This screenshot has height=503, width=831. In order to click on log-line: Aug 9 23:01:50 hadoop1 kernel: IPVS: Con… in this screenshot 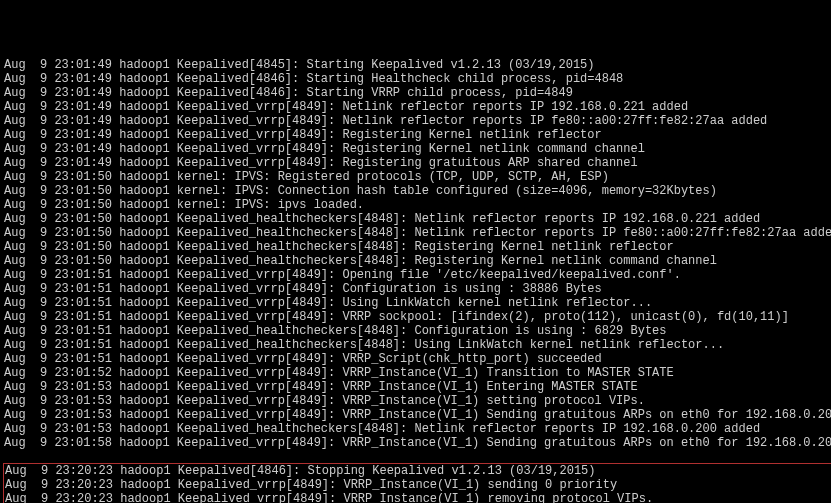, I will do `click(418, 191)`.